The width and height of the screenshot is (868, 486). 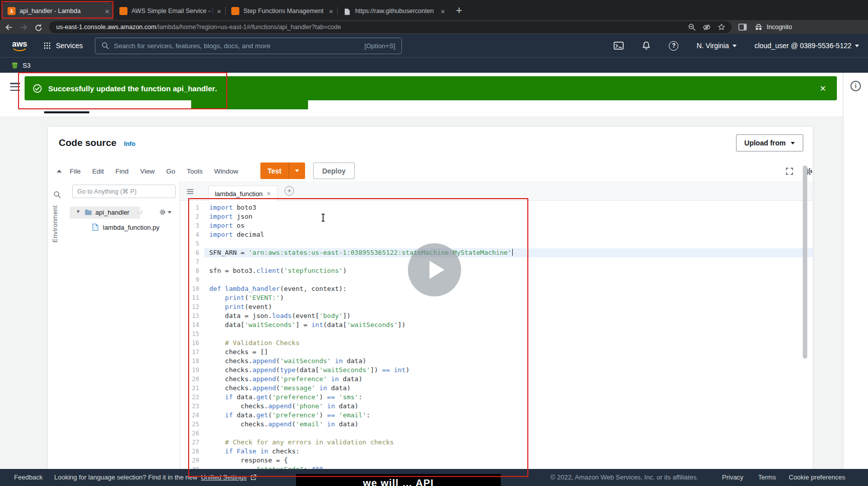 I want to click on new-editor-tab-button: +, so click(x=289, y=191).